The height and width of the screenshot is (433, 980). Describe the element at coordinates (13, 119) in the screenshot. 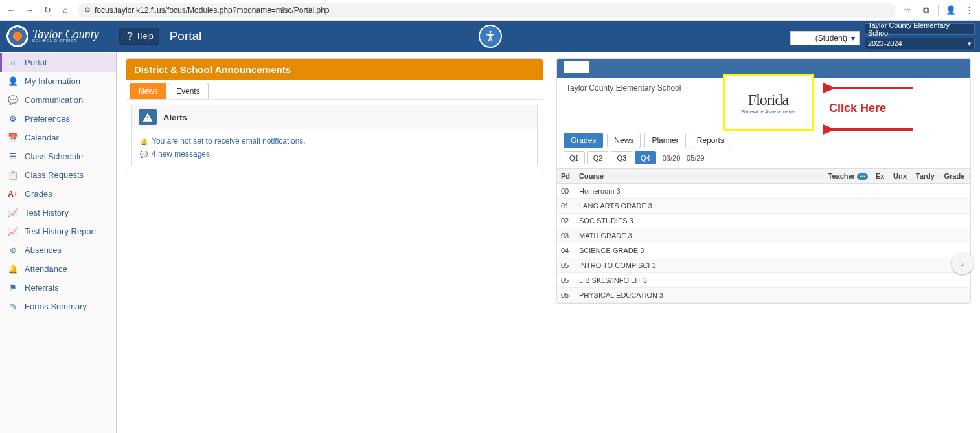

I see `gear-icon: ⚙` at that location.